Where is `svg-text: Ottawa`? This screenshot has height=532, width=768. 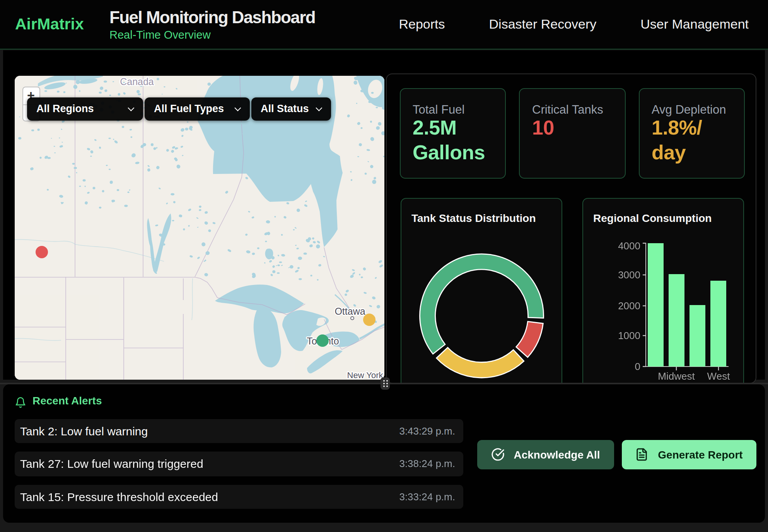
svg-text: Ottawa is located at coordinates (350, 311).